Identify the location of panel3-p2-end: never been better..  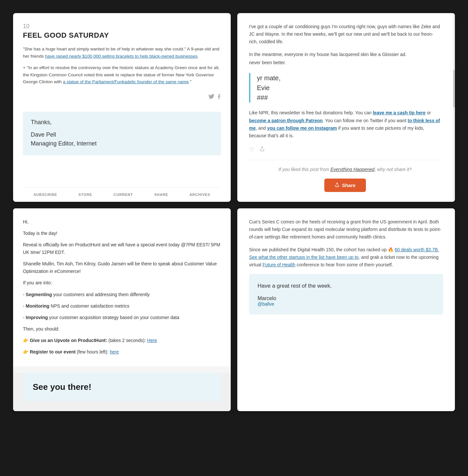
(345, 63).